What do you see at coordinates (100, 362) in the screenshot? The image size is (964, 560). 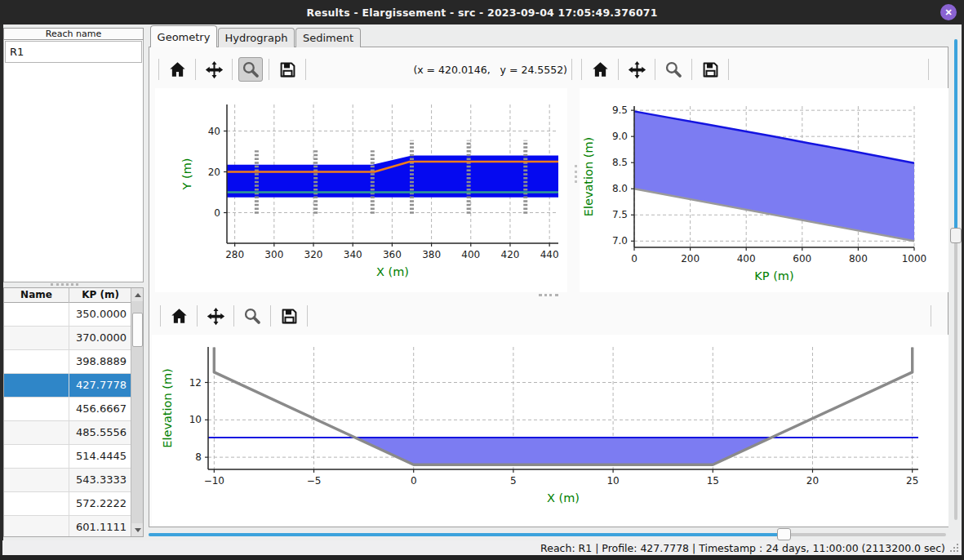 I see `cell-kp: 398.8889` at bounding box center [100, 362].